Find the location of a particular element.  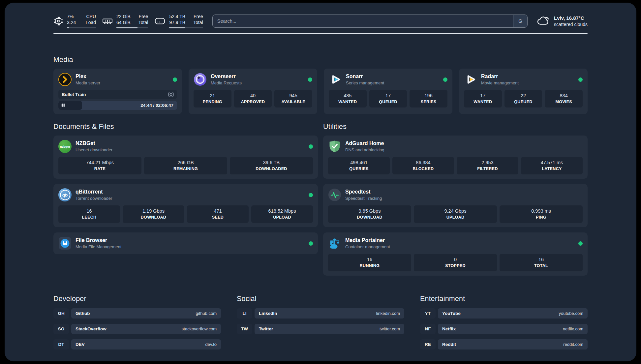

link-abbrev: NF is located at coordinates (428, 329).